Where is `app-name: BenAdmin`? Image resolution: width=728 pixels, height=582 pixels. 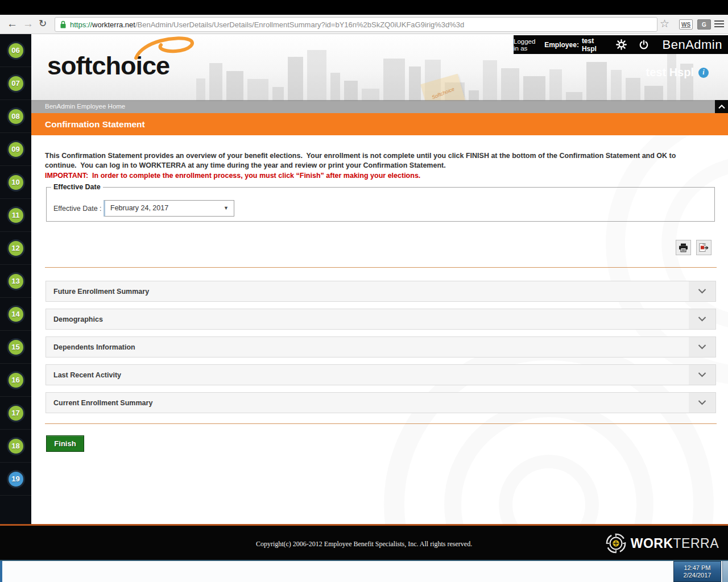
app-name: BenAdmin is located at coordinates (692, 45).